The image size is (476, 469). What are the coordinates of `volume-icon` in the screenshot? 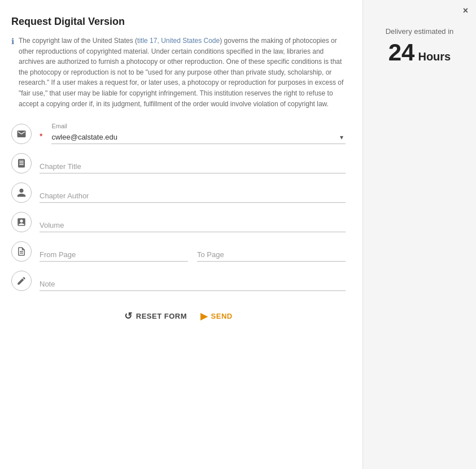 It's located at (21, 222).